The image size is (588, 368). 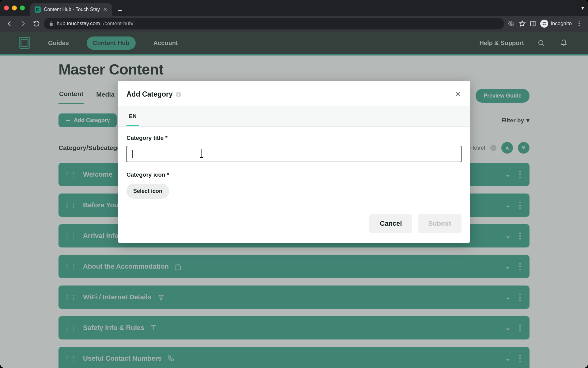 I want to click on star-icon, so click(x=522, y=24).